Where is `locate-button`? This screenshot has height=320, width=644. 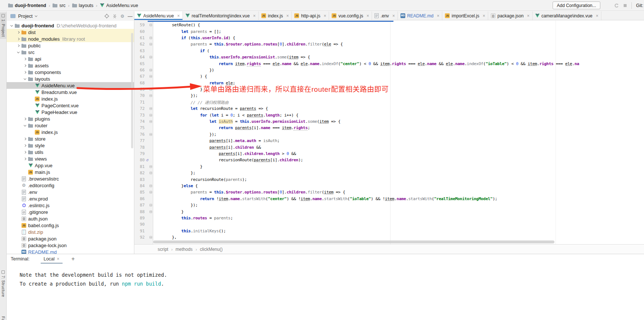
locate-button is located at coordinates (107, 16).